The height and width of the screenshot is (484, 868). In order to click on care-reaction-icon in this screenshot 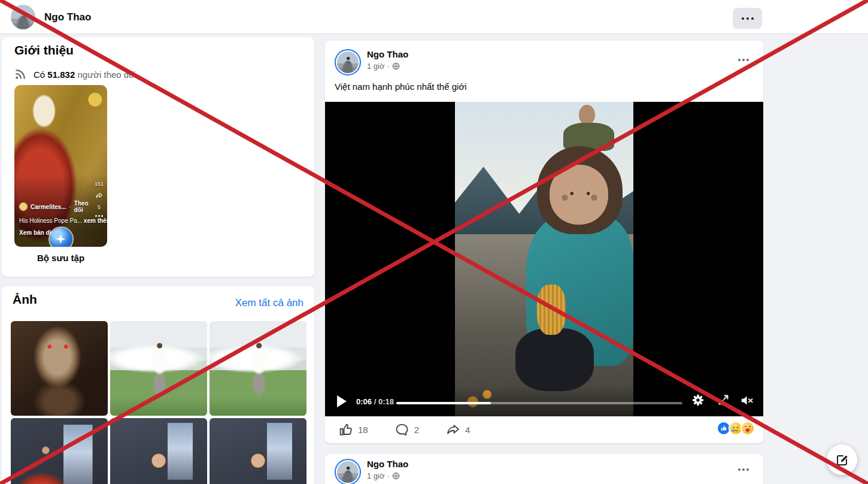, I will do `click(748, 428)`.